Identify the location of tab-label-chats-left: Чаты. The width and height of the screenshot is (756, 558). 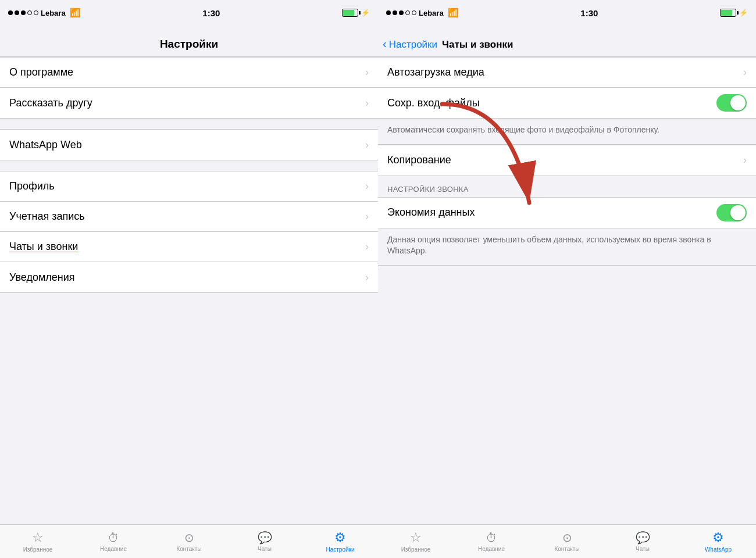
(265, 549).